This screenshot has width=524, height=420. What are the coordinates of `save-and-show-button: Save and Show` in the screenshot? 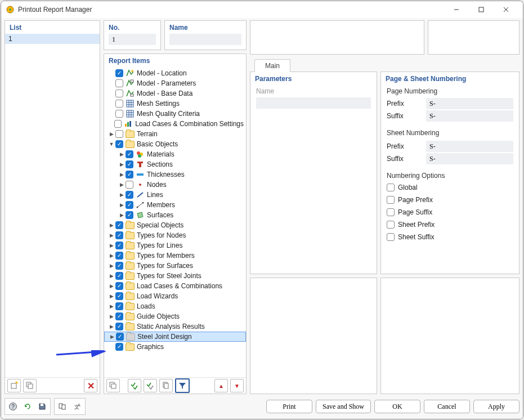 It's located at (343, 406).